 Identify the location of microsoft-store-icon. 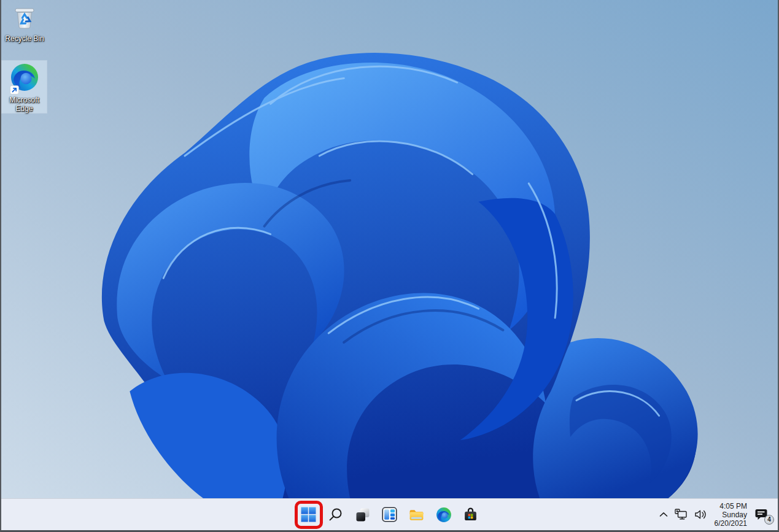
(470, 514).